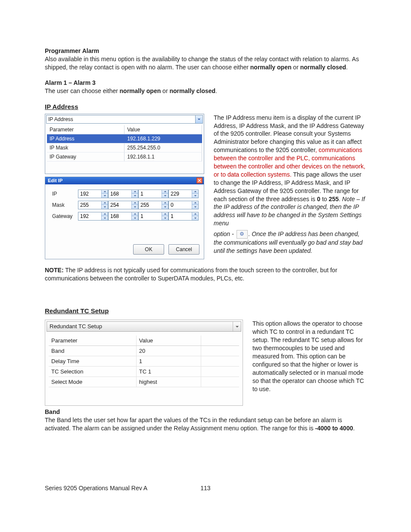  Describe the element at coordinates (54, 270) in the screenshot. I see `text-bold: NOTE:` at that location.